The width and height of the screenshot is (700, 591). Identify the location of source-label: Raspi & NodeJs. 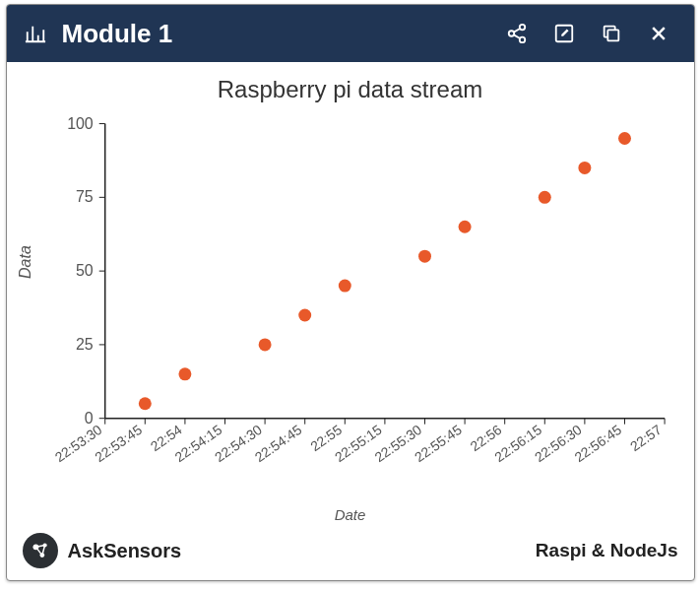
(606, 551).